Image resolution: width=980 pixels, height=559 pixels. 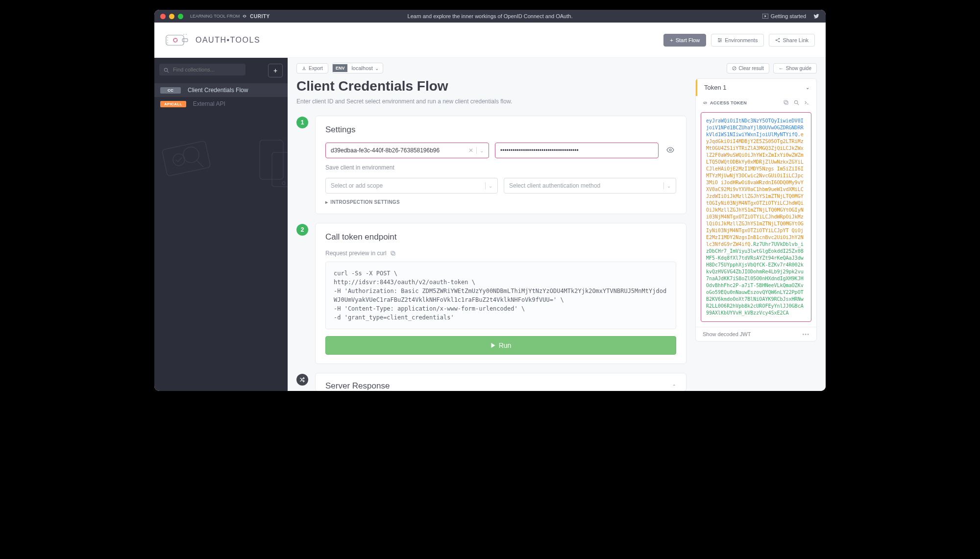 I want to click on oauth-tools-logo-icon, so click(x=177, y=40).